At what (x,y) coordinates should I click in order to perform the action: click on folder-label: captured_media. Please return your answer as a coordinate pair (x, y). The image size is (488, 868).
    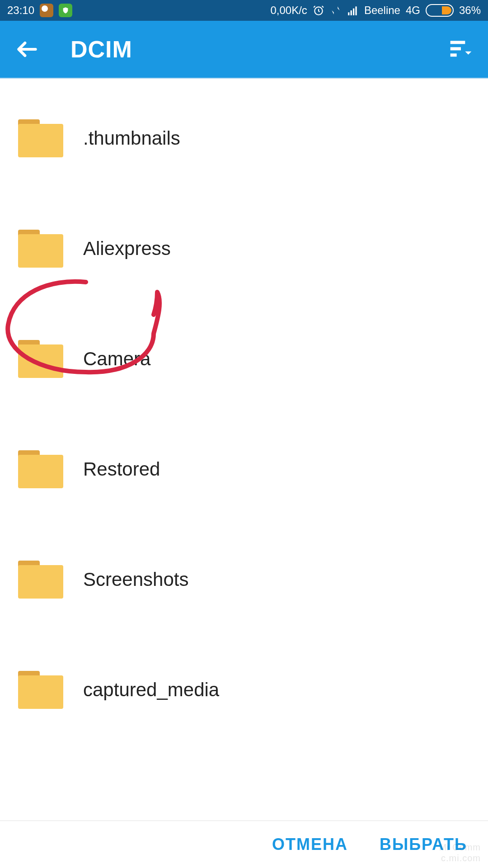
    Looking at the image, I should click on (151, 690).